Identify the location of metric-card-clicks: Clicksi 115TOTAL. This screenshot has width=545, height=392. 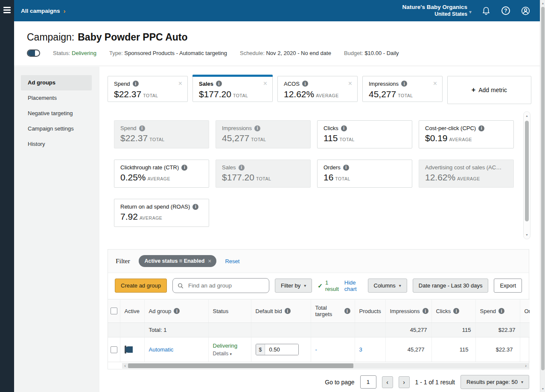
(364, 134).